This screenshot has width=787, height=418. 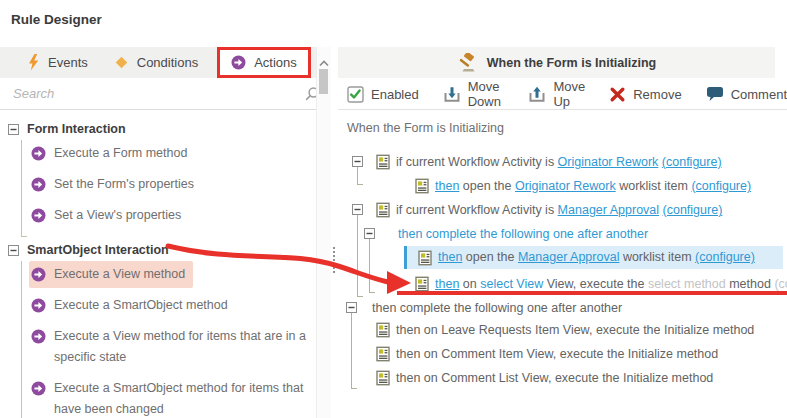 What do you see at coordinates (575, 330) in the screenshot?
I see `rule-text-segment: then on Leave Requests Item View, execut…` at bounding box center [575, 330].